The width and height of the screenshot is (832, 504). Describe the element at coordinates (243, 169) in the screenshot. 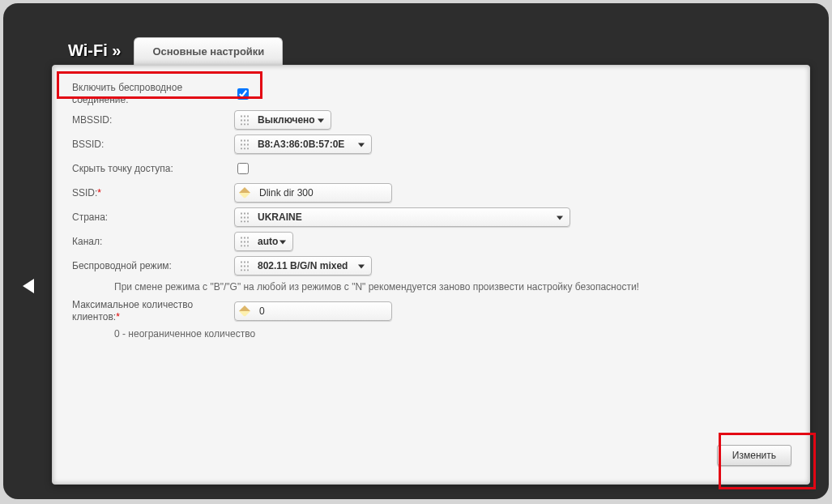

I see `hide-ap-checkbox` at that location.